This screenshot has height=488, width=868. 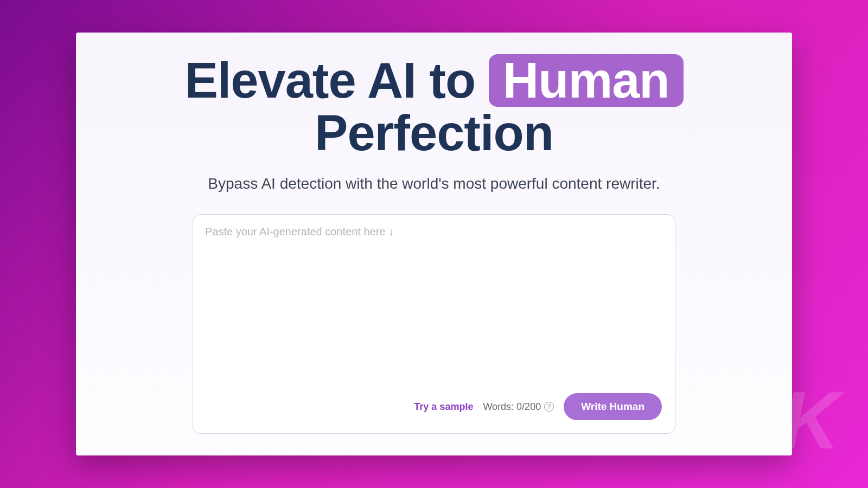 What do you see at coordinates (538, 407) in the screenshot?
I see `editor-footer: Try a sample Words: 0/200 ? Write Human` at bounding box center [538, 407].